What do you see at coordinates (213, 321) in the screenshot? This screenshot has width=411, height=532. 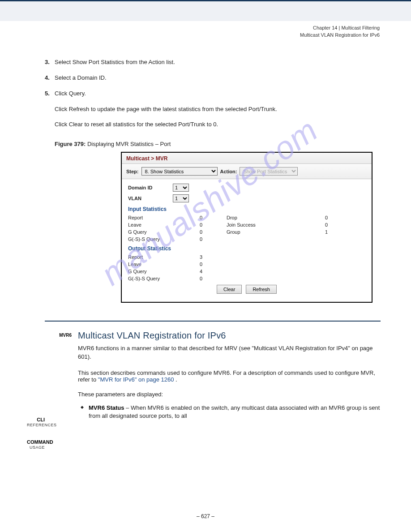 I see `section-rule` at bounding box center [213, 321].